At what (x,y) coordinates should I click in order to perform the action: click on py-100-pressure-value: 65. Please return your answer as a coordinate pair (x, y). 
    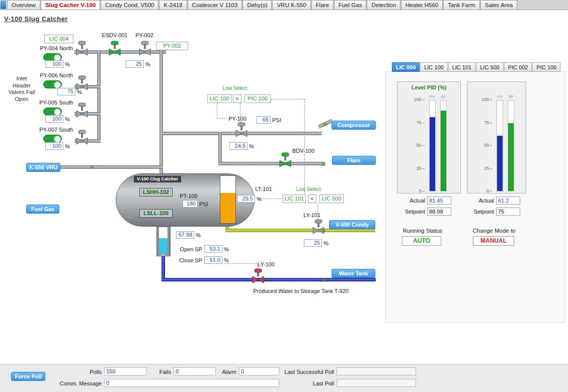
    Looking at the image, I should click on (264, 120).